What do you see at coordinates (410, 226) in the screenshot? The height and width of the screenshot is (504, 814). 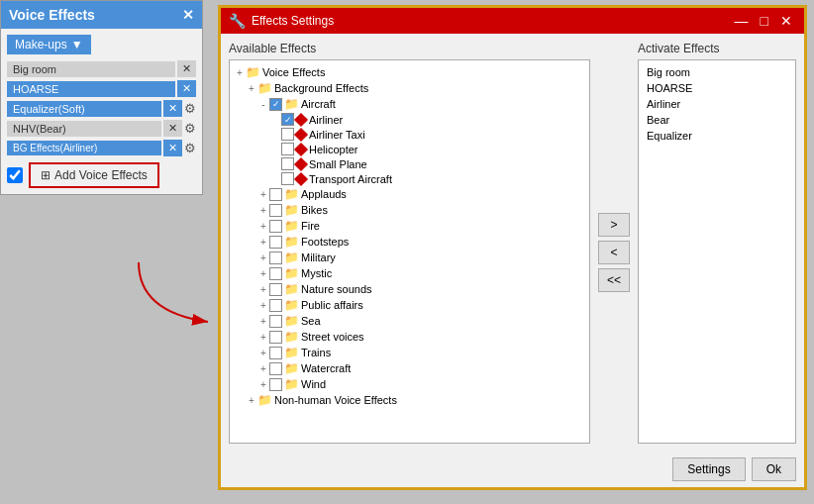 I see `tree-item-fire: + 📁 Fire` at bounding box center [410, 226].